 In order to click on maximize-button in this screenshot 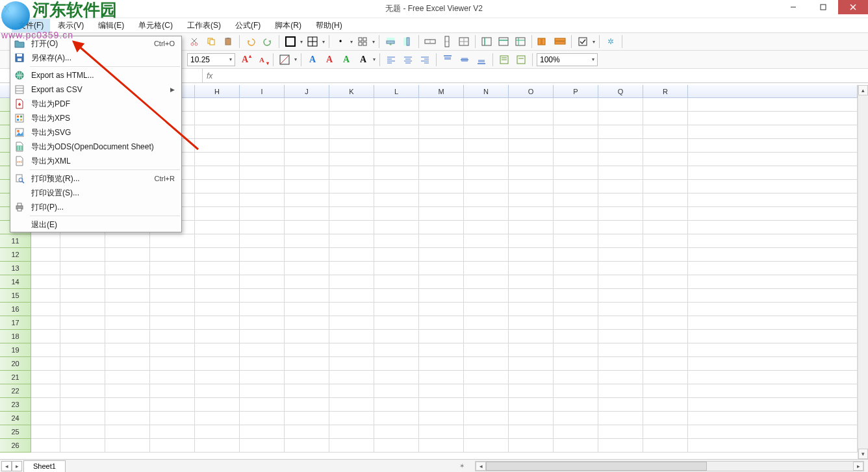, I will do `click(823, 7)`.